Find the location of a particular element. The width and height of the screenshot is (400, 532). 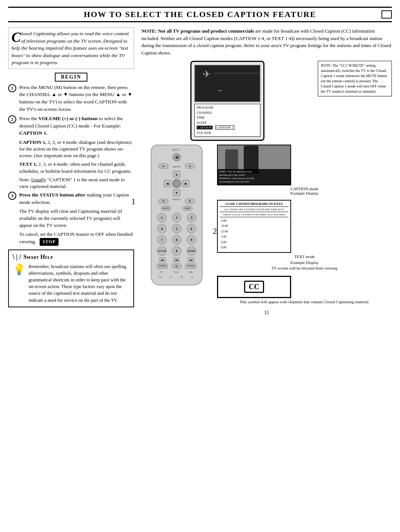

remote-illustration: 1 · · · REC · · · ⏻ ▲ ▲ is located at coordinates (177, 215).